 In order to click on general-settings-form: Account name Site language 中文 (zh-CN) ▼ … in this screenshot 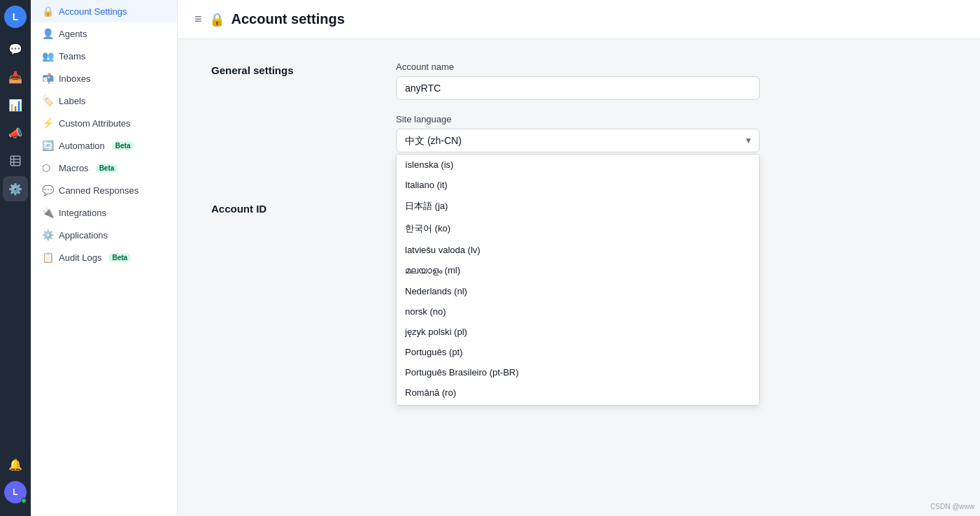, I will do `click(578, 114)`.